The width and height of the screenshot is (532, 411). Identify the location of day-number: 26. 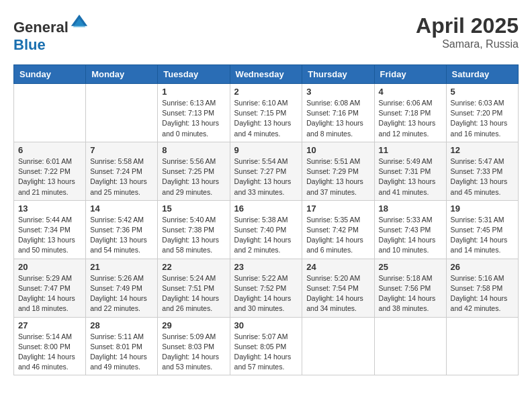
(482, 267).